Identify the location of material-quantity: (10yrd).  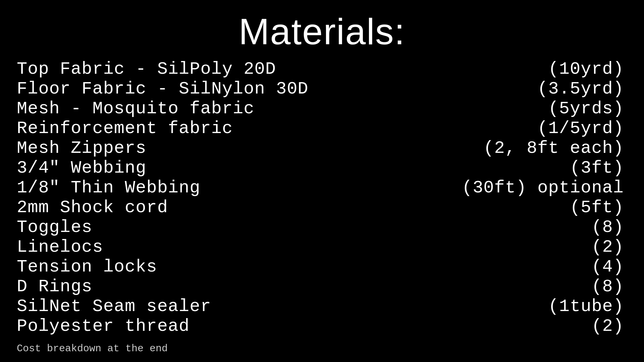
(588, 69).